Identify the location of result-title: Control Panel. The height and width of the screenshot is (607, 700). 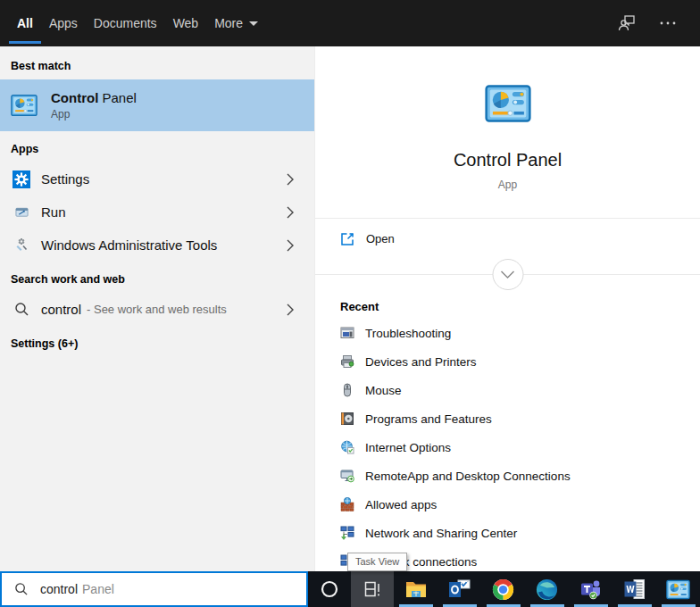
(94, 98).